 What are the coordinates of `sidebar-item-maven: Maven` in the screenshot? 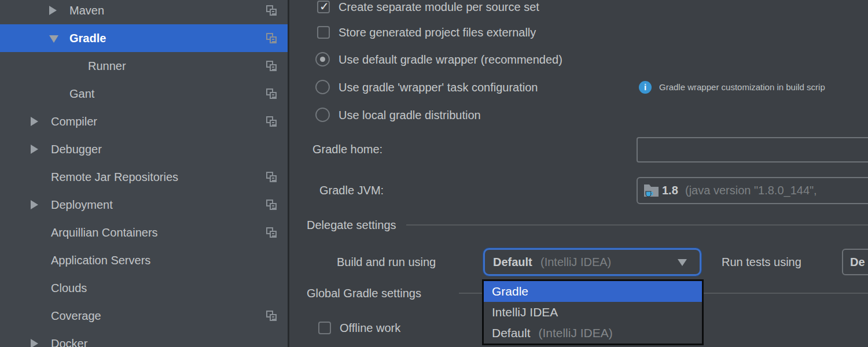 It's located at (144, 12).